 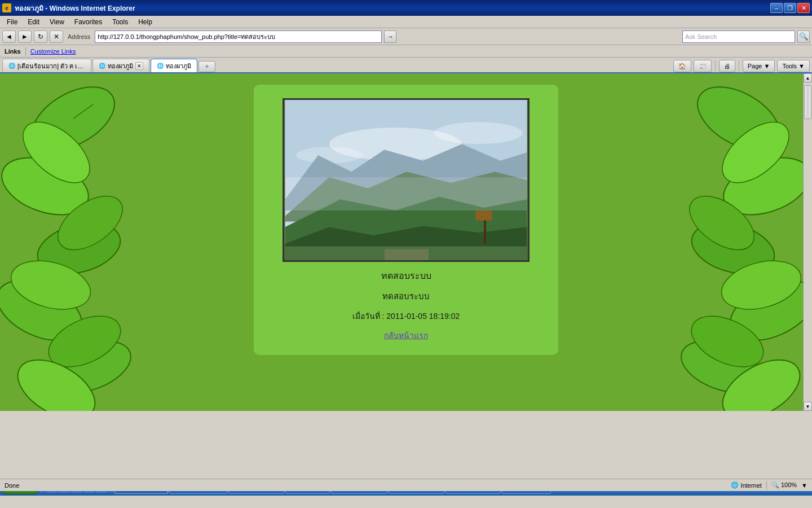 I want to click on address-label: Address, so click(x=79, y=37).